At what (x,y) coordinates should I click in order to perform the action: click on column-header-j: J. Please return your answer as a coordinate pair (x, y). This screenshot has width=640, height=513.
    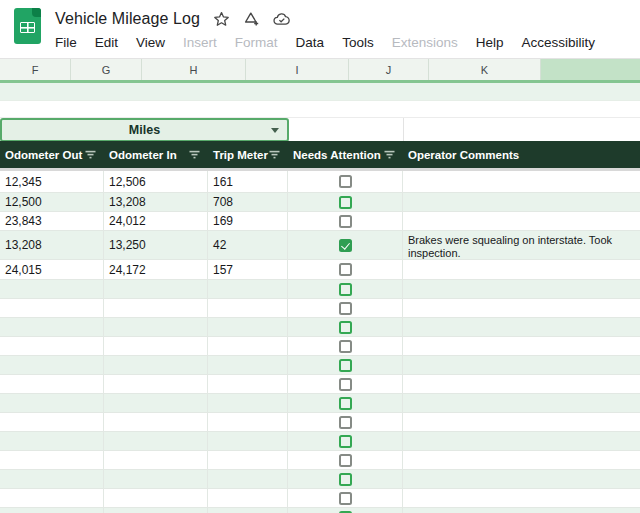
    Looking at the image, I should click on (389, 70).